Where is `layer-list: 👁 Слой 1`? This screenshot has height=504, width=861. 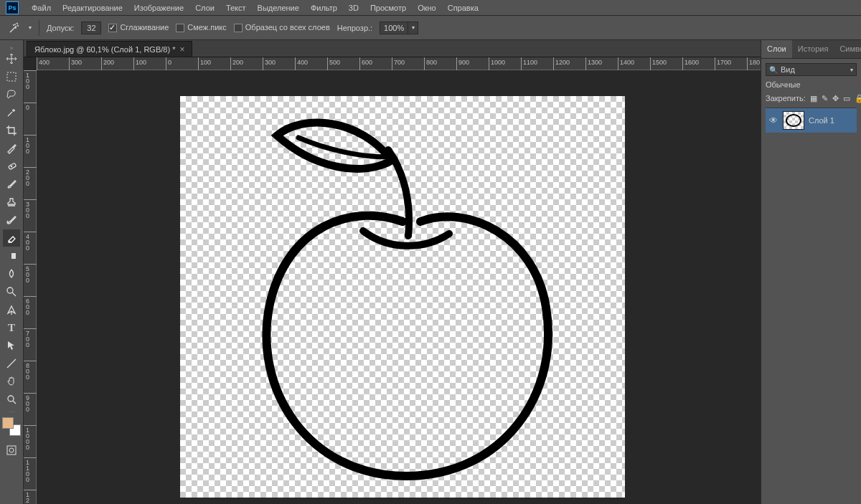
layer-list: 👁 Слой 1 is located at coordinates (811, 120).